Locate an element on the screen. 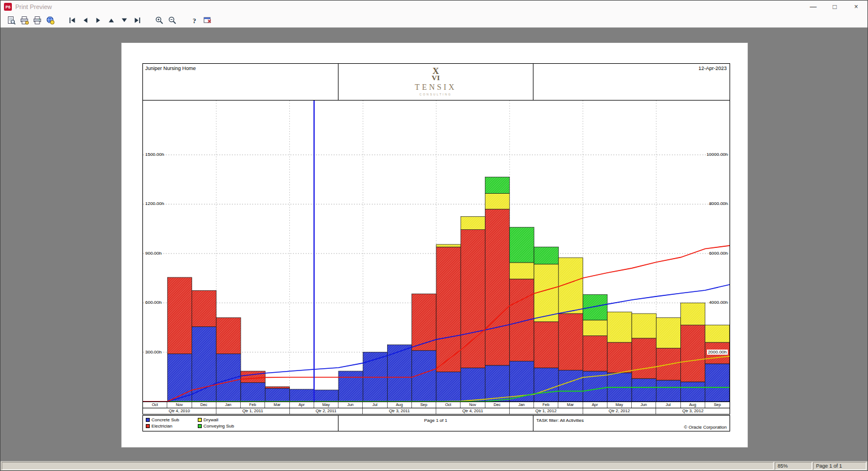 This screenshot has height=471, width=868. page-up-button is located at coordinates (111, 20).